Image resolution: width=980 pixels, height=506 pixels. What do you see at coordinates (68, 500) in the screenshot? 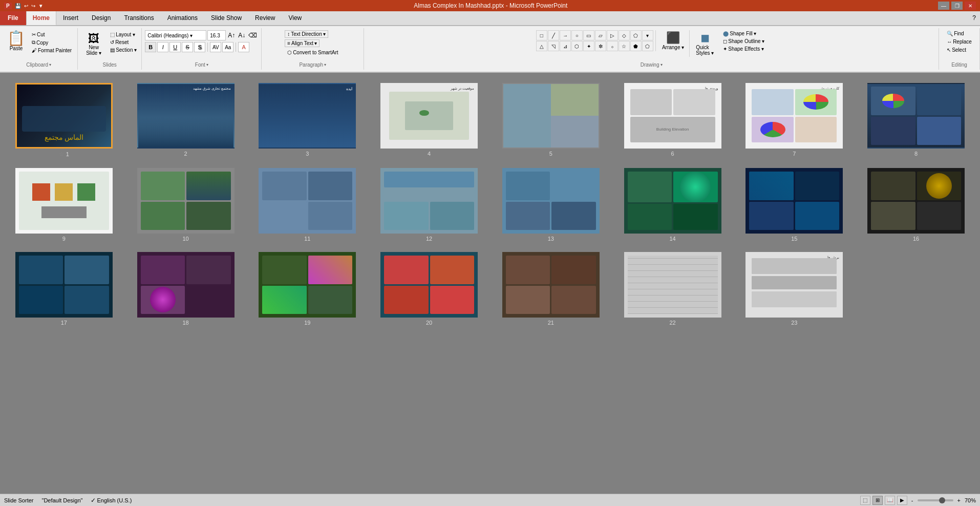
I see `status-bar-left: Slide Sorter "Default Design" ✓ English …` at bounding box center [68, 500].